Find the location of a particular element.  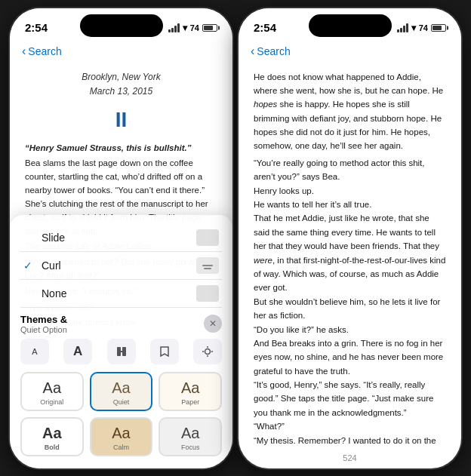

bookmark-icon is located at coordinates (165, 352).